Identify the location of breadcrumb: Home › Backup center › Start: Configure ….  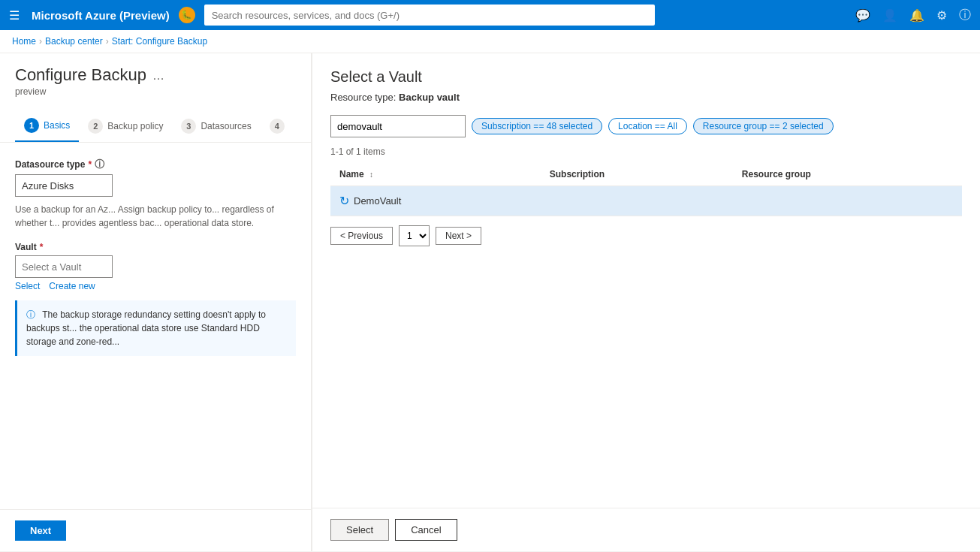
(490, 42).